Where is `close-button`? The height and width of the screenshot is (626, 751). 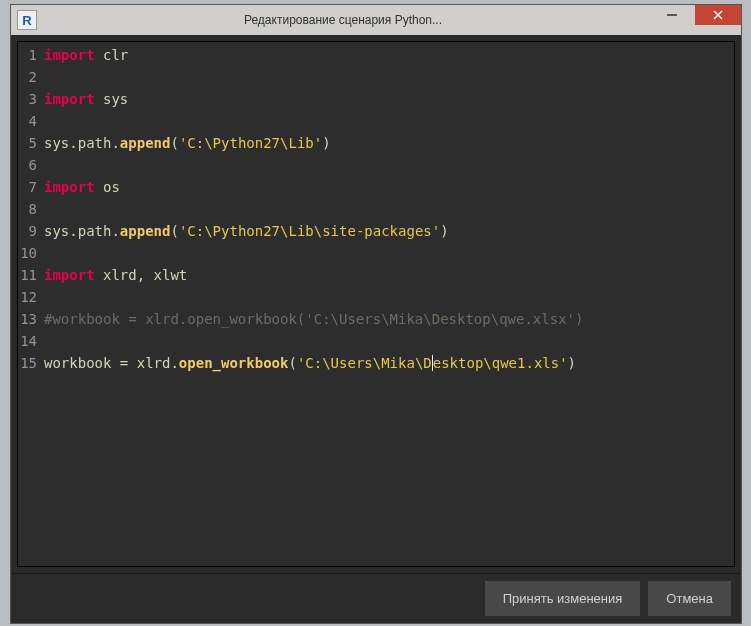
close-button is located at coordinates (718, 15).